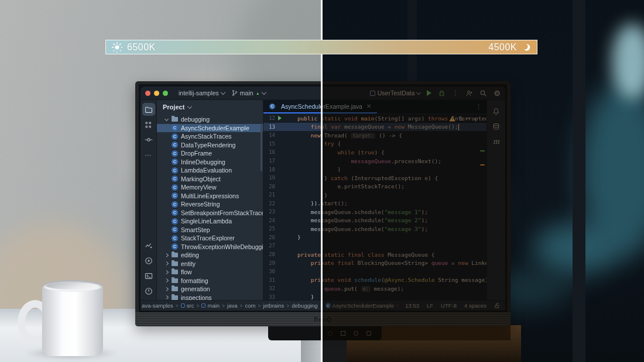 Image resolution: width=644 pixels, height=362 pixels. I want to click on code-line-15: 15try {, so click(375, 144).